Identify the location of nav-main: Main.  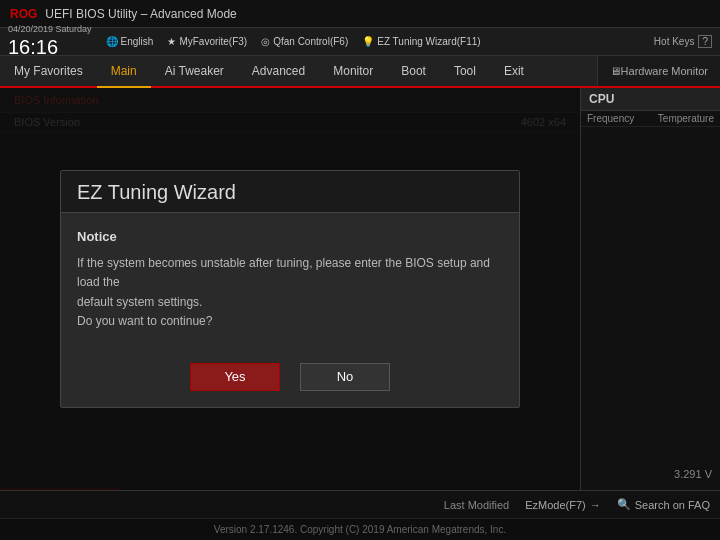
(124, 72).